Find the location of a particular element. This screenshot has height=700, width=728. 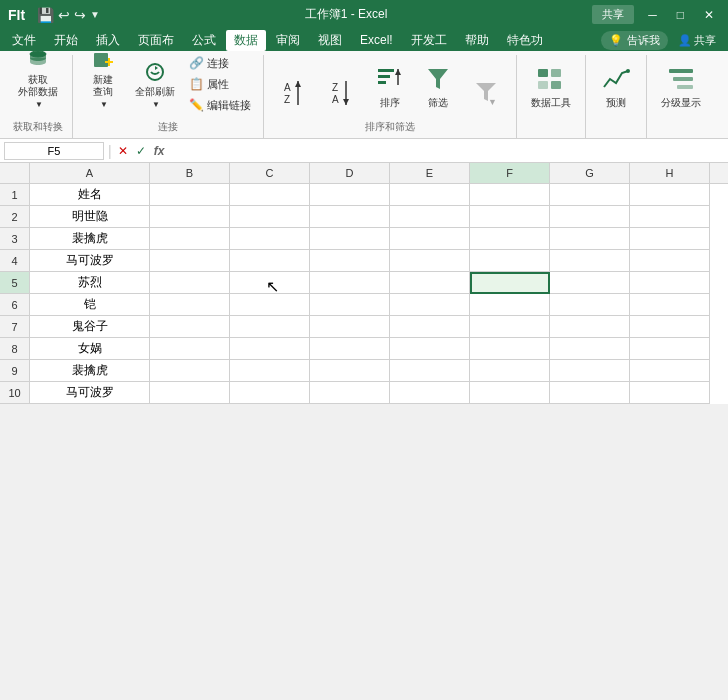

col-header-g: G is located at coordinates (590, 173).